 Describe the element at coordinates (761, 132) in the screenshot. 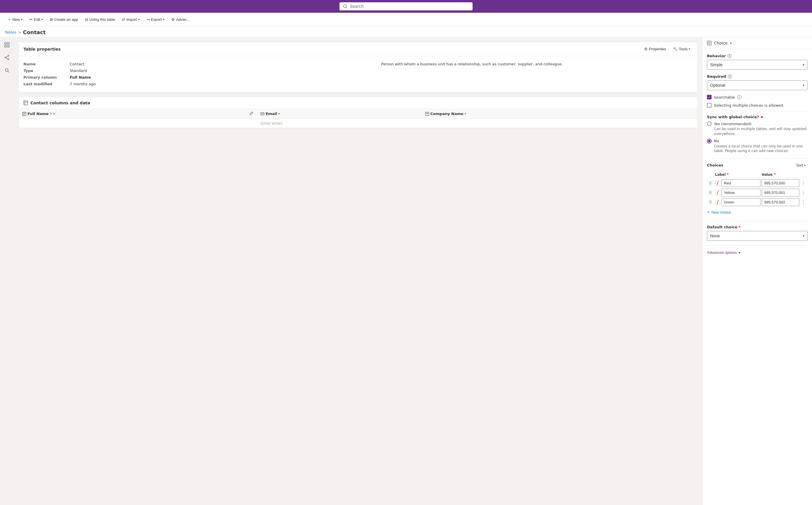

I see `sync-yes-description: Can be used in multiple tables, and will…` at that location.